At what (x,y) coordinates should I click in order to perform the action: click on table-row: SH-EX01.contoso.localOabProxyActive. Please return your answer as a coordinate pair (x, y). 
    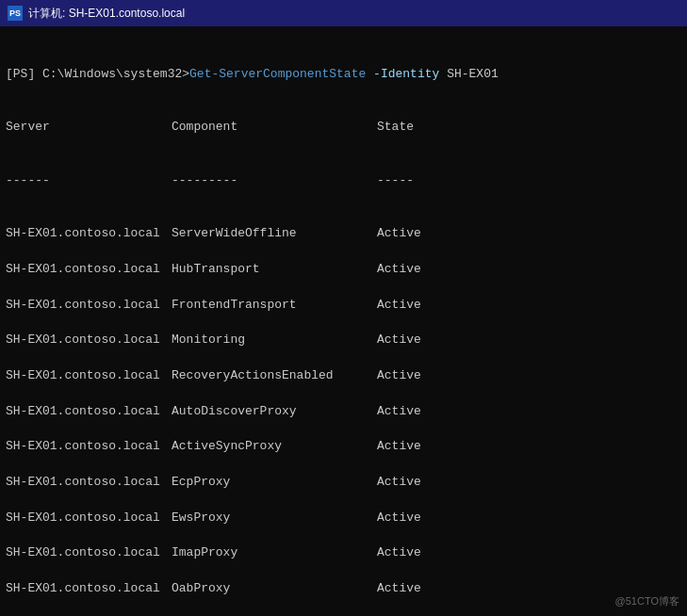
    Looking at the image, I should click on (343, 590).